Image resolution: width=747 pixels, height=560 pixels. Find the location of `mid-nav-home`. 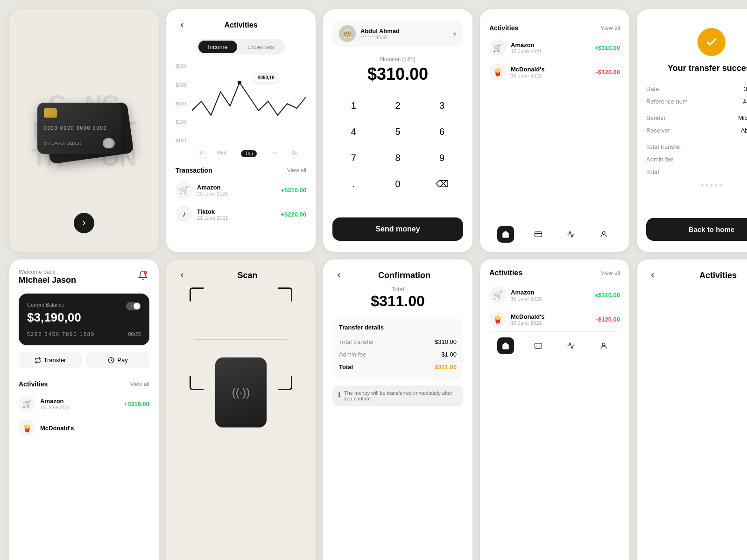

mid-nav-home is located at coordinates (506, 346).